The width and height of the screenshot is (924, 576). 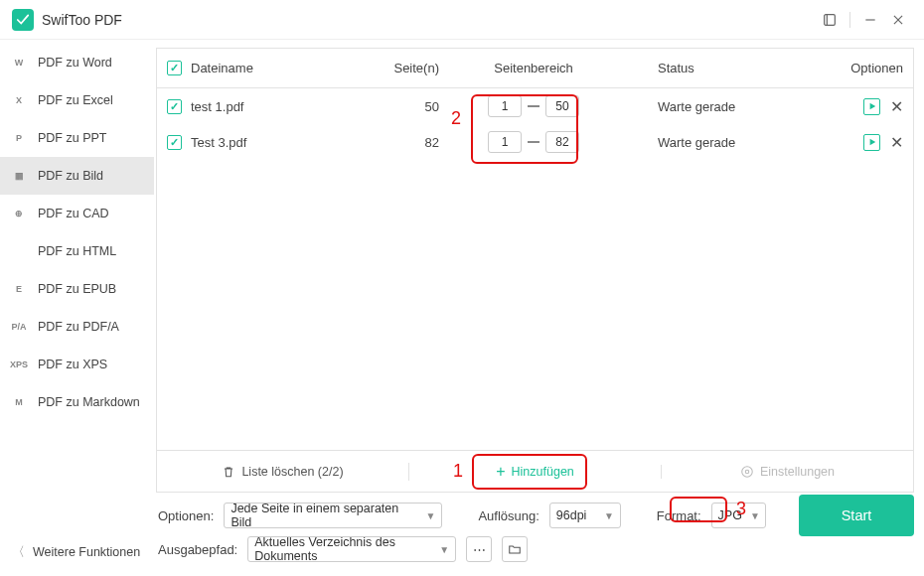 What do you see at coordinates (535, 69) in the screenshot?
I see `table-header: ✓ Dateiname Seite(n) Seitenbereich Statu…` at bounding box center [535, 69].